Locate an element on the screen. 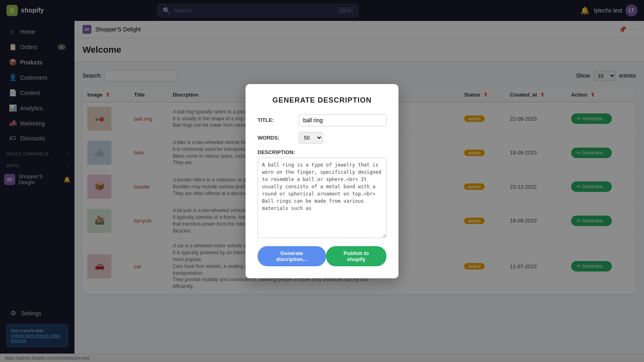 The width and height of the screenshot is (644, 362). modal-title-label: TITLE: is located at coordinates (276, 120).